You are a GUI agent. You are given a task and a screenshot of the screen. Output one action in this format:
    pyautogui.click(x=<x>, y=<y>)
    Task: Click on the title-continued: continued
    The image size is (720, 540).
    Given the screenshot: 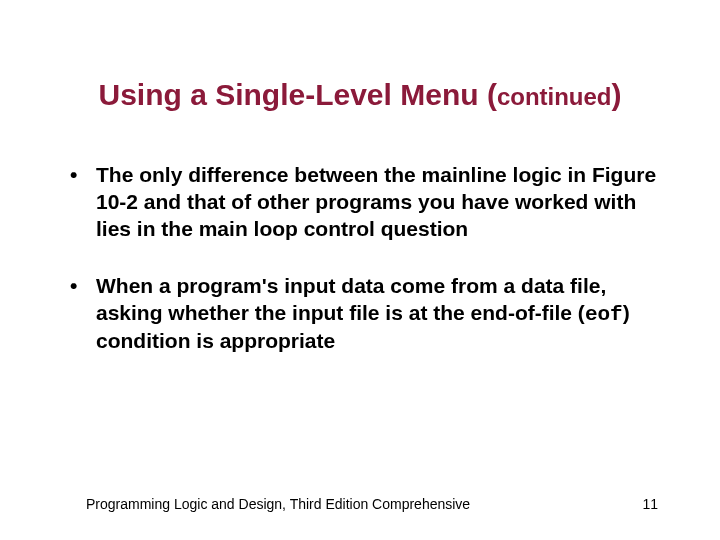 What is the action you would take?
    pyautogui.click(x=554, y=96)
    